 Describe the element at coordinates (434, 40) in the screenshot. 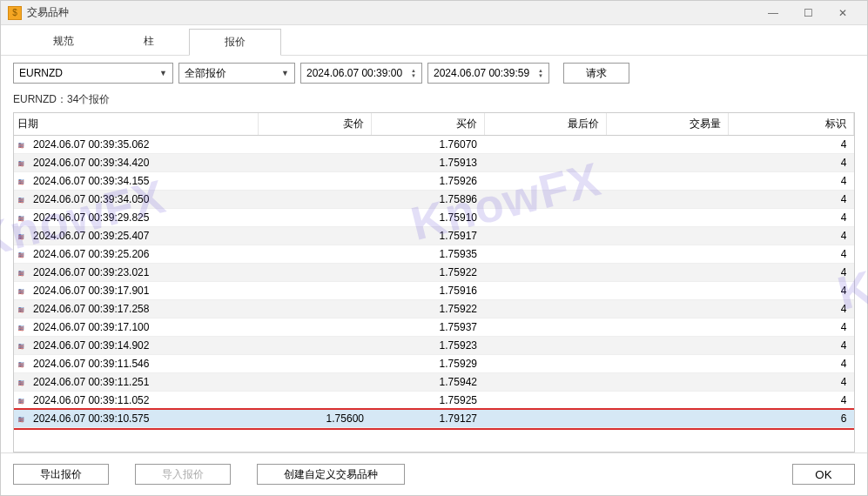

I see `tab-bar: 规范 柱 报价` at that location.